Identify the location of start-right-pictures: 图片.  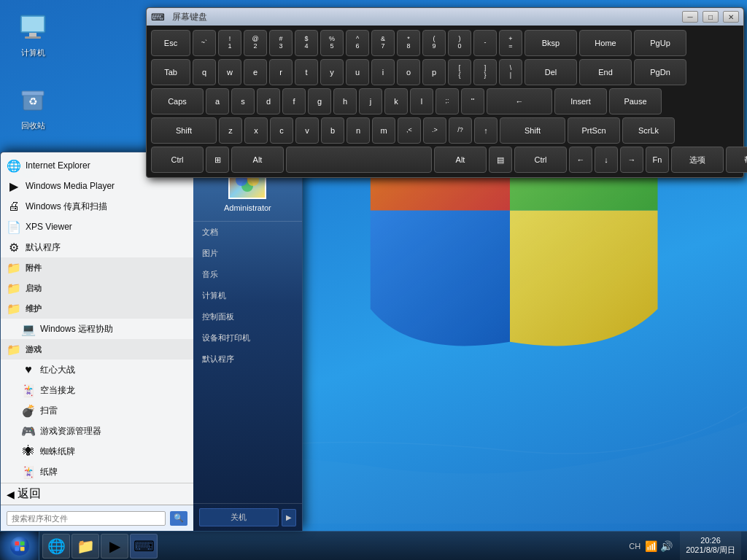
(248, 254).